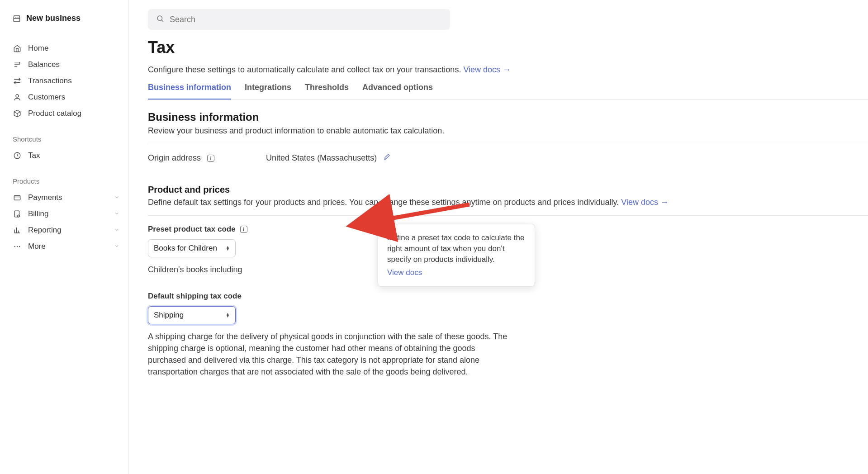 This screenshot has width=868, height=474. What do you see at coordinates (508, 131) in the screenshot?
I see `business-info-desc: Review your business and product informa…` at bounding box center [508, 131].